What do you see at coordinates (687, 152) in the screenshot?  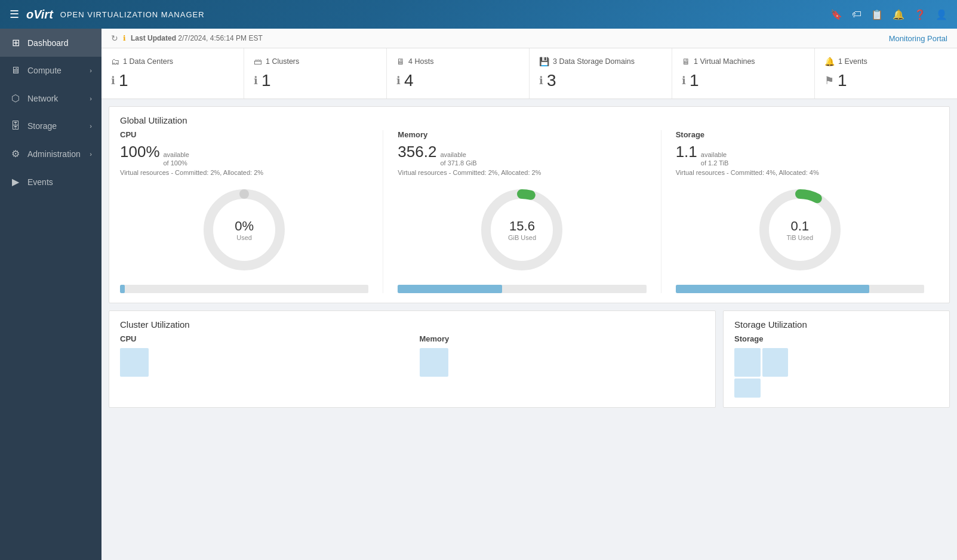 I see `storage-available-num: 1.1` at bounding box center [687, 152].